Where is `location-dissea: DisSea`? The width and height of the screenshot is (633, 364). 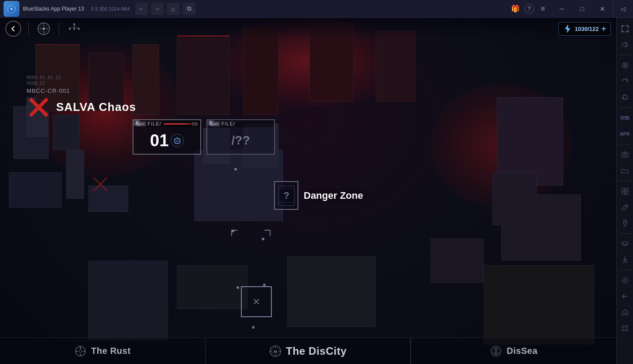
location-dissea: DisSea is located at coordinates (514, 351).